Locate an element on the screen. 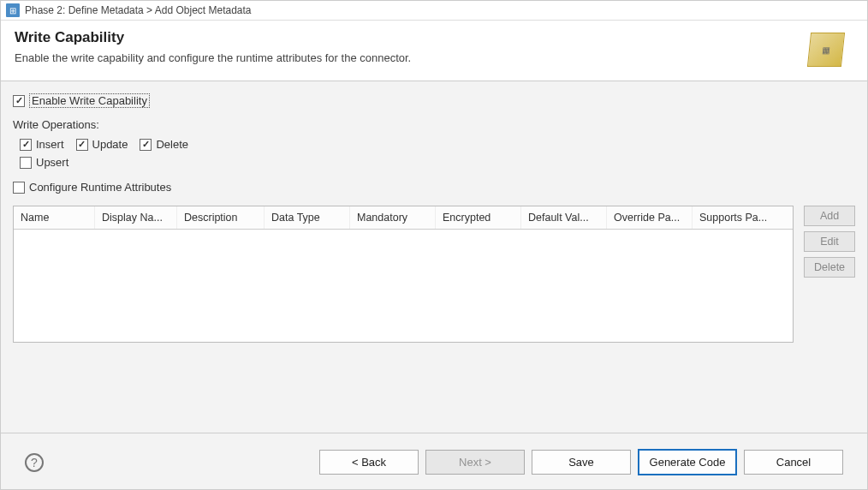 This screenshot has height=490, width=868. col-name: Name is located at coordinates (55, 218).